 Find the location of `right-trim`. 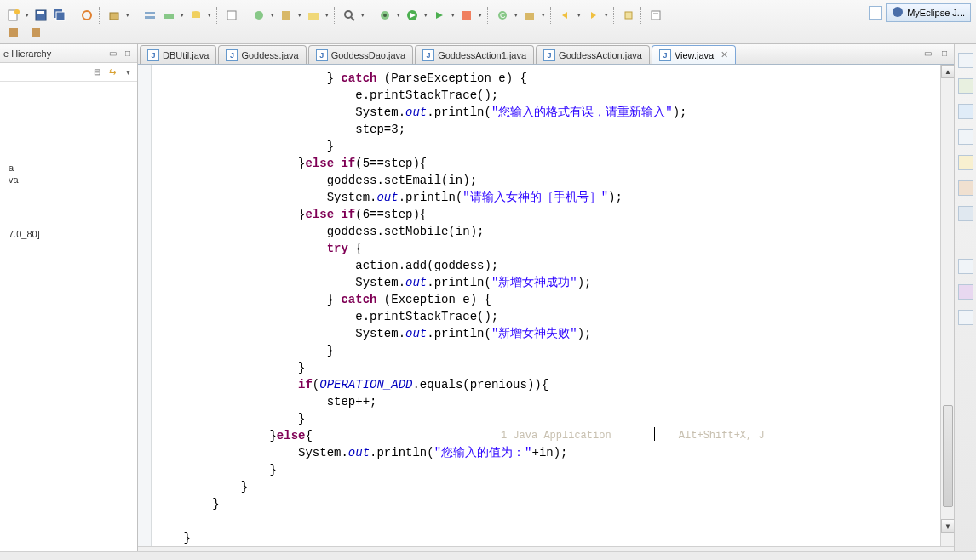

right-trim is located at coordinates (965, 302).